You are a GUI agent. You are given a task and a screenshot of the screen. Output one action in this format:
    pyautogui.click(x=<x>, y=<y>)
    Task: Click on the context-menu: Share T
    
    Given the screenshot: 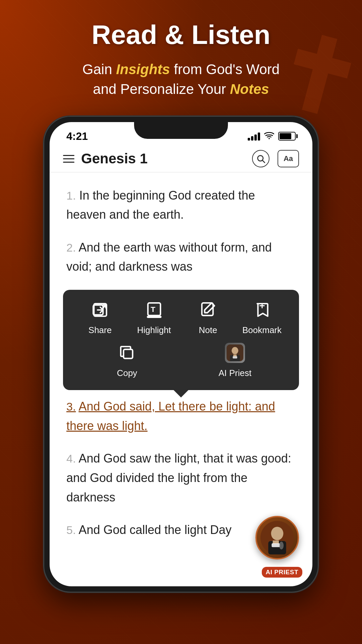 What is the action you would take?
    pyautogui.click(x=181, y=340)
    